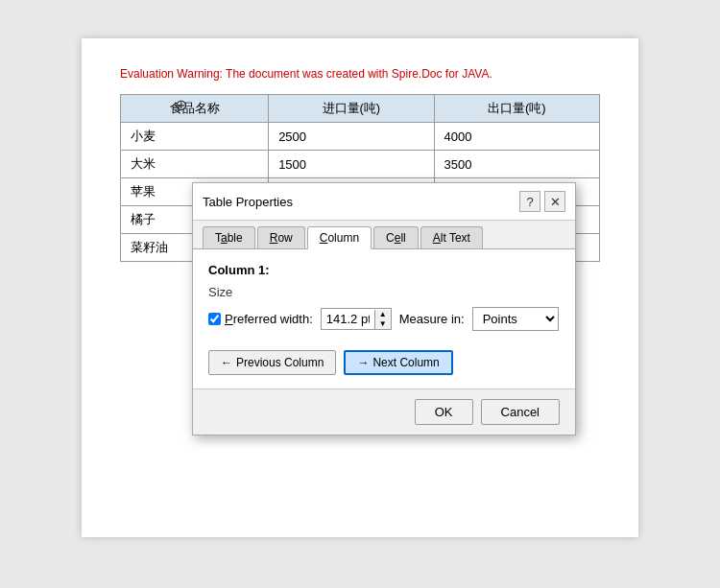 The image size is (720, 588). What do you see at coordinates (195, 165) in the screenshot?
I see `table-cell: 大米` at bounding box center [195, 165].